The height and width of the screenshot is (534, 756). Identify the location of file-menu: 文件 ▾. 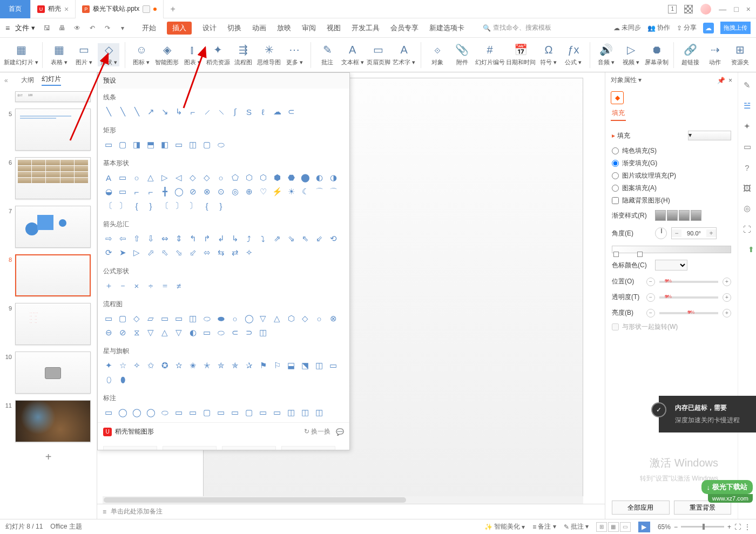
(25, 28).